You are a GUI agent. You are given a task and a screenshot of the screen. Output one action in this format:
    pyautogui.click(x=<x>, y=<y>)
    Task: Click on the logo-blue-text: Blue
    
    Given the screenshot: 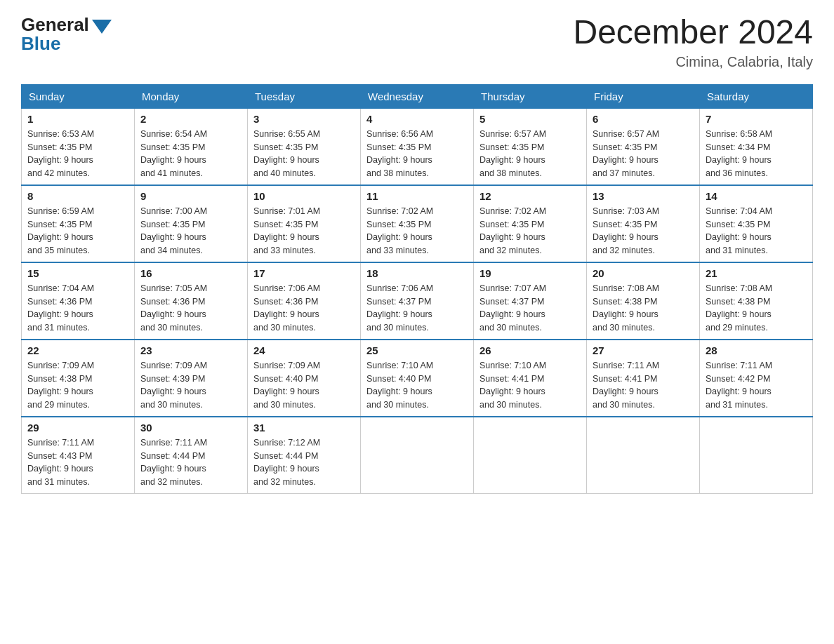 What is the action you would take?
    pyautogui.click(x=41, y=43)
    